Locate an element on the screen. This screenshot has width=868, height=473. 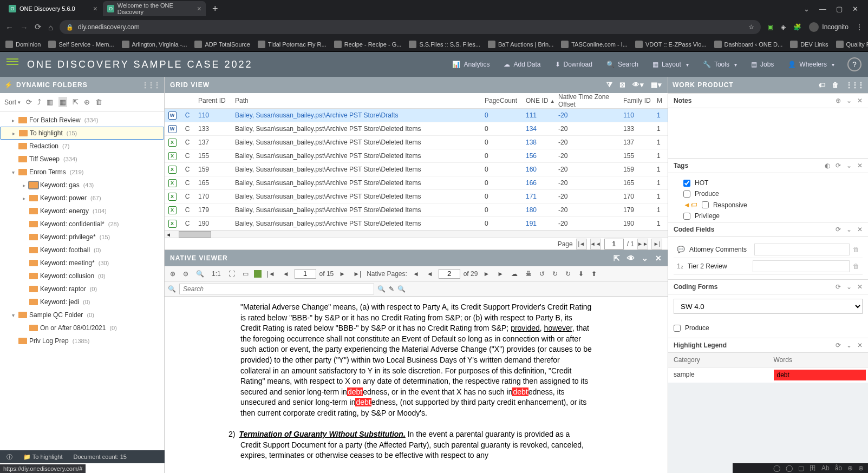
tag-icon: 🏷 is located at coordinates (822, 85).